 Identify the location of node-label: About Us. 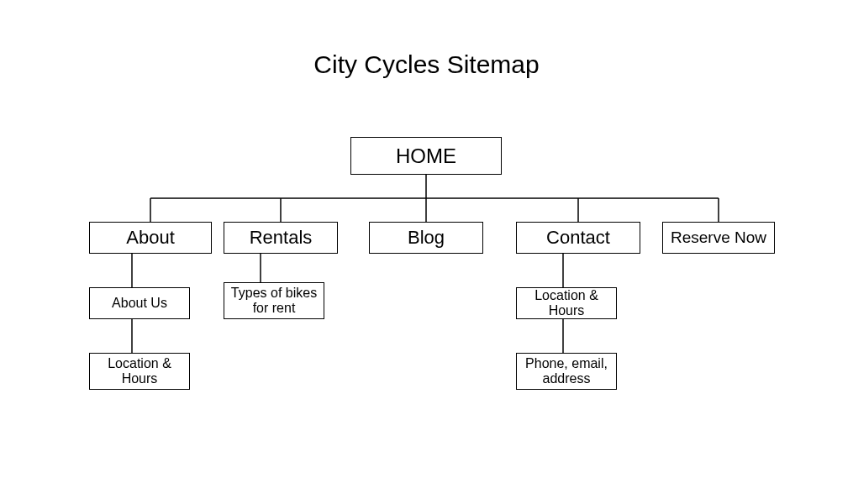
(140, 303).